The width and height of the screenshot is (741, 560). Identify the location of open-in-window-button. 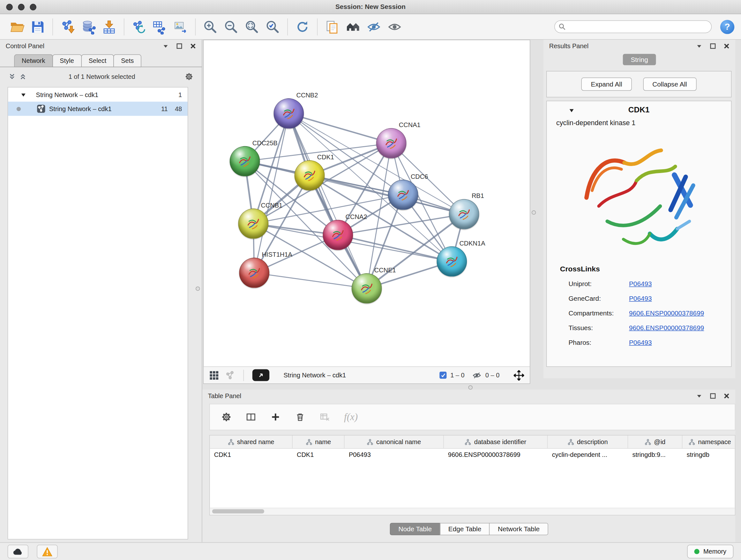
(261, 375).